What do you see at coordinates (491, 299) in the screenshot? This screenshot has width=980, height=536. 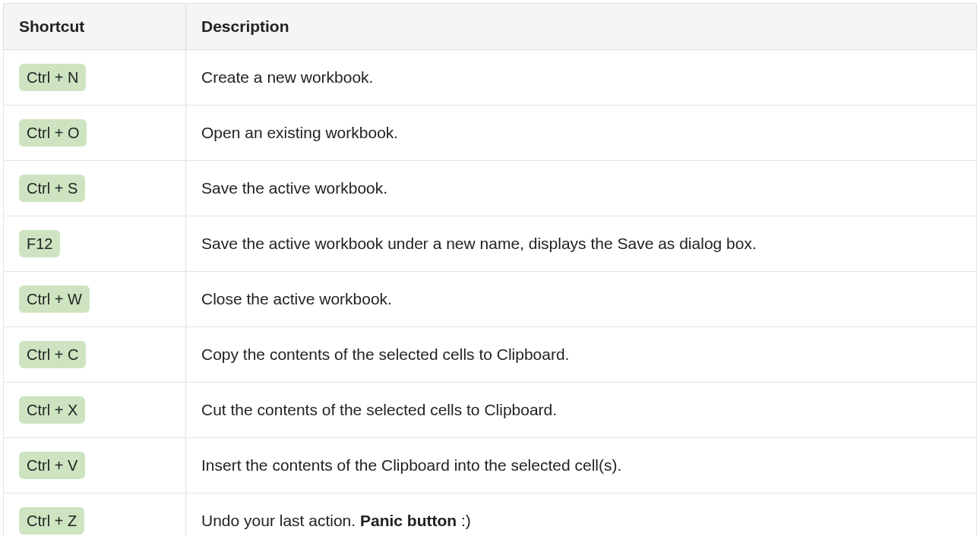 I see `table-row: Ctrl + WClose the active workbook.` at bounding box center [491, 299].